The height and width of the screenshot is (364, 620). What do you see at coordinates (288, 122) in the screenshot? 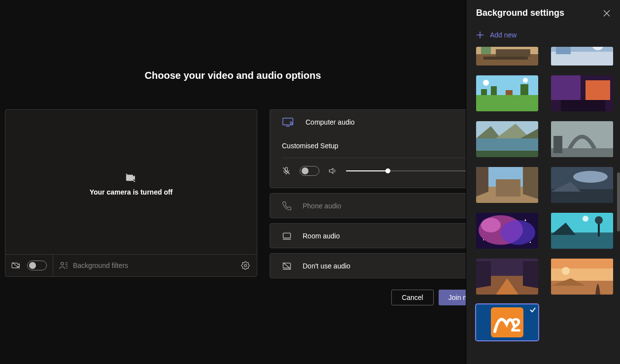
I see `computer-audio-icon` at bounding box center [288, 122].